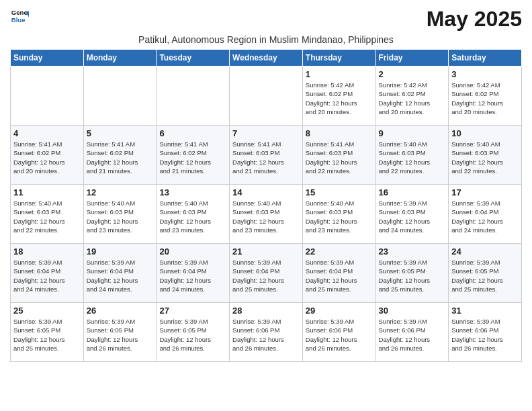  I want to click on day-number: 20, so click(193, 251).